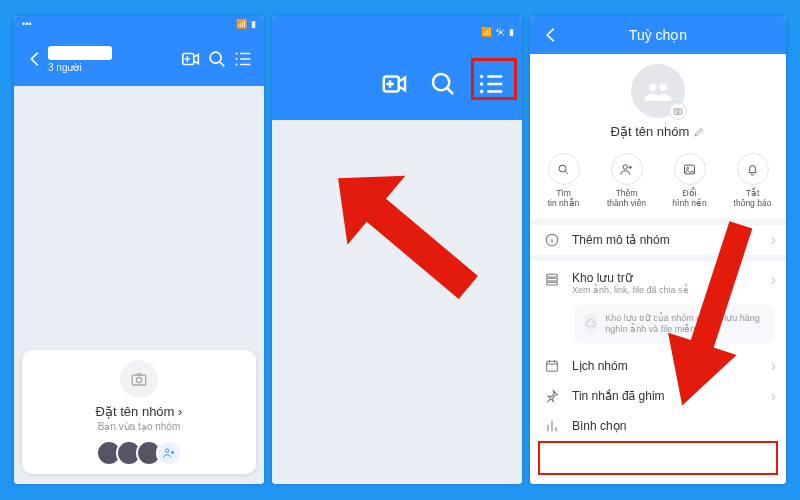  Describe the element at coordinates (658, 183) in the screenshot. I see `quick-actions: Tìm tin nhắn Thêm thành viên Đổi hình nề…` at that location.